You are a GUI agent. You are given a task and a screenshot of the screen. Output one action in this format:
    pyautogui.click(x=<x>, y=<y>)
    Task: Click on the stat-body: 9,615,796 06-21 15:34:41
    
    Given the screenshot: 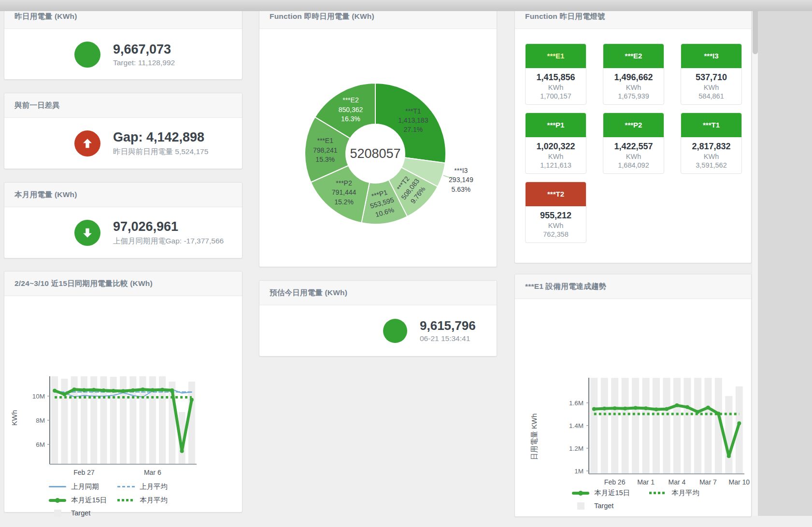 What is the action you would take?
    pyautogui.click(x=378, y=331)
    